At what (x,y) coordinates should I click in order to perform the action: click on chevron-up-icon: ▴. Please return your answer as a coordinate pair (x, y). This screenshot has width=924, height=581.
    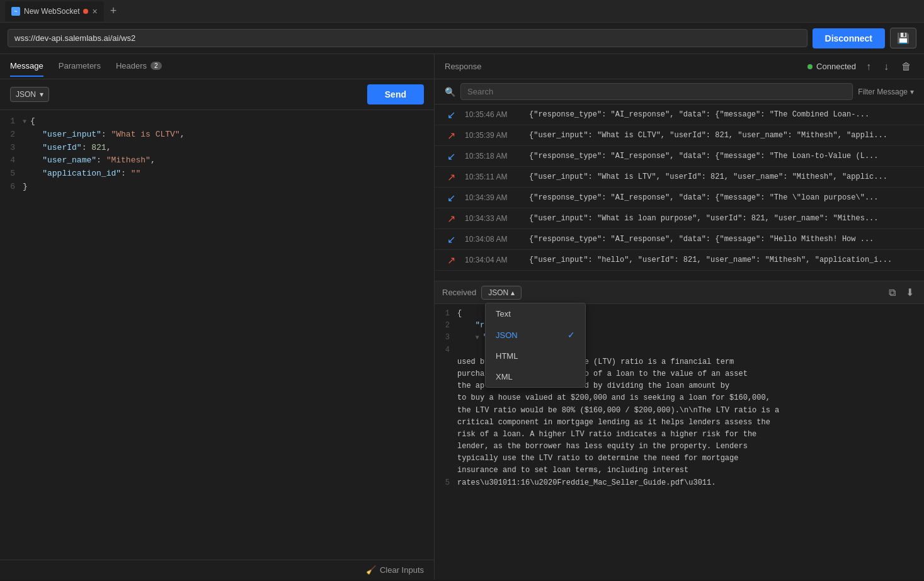
    Looking at the image, I should click on (513, 293).